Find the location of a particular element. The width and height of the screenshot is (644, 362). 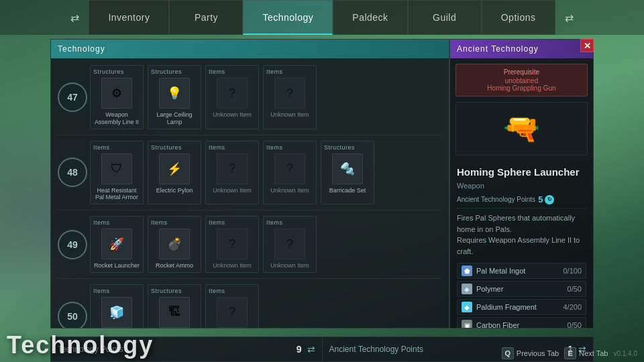

materials-list: ⬟ Pal Metal Ingot 0/100 ◈ Polymer 0/50 ◆… is located at coordinates (522, 295).